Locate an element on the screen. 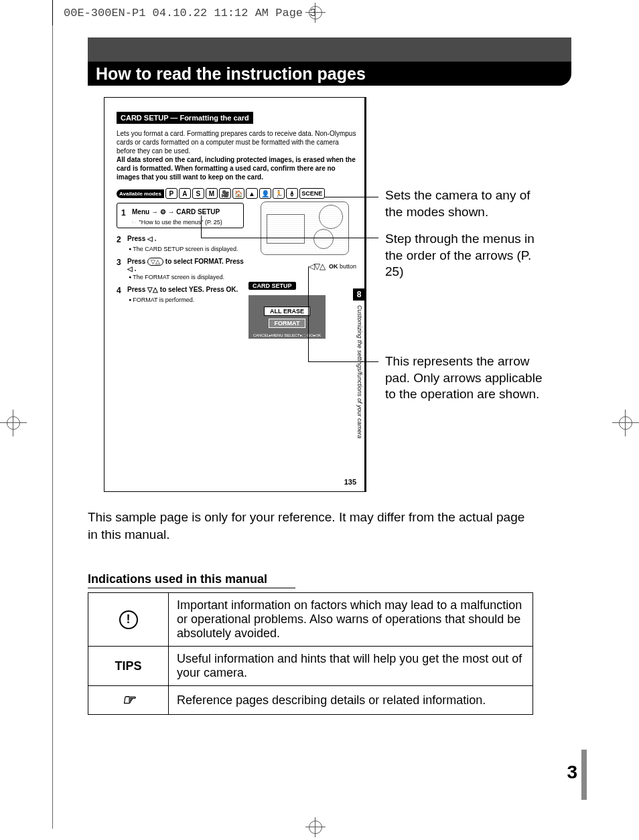 The width and height of the screenshot is (639, 840). mode-icon: 🎥 is located at coordinates (225, 193).